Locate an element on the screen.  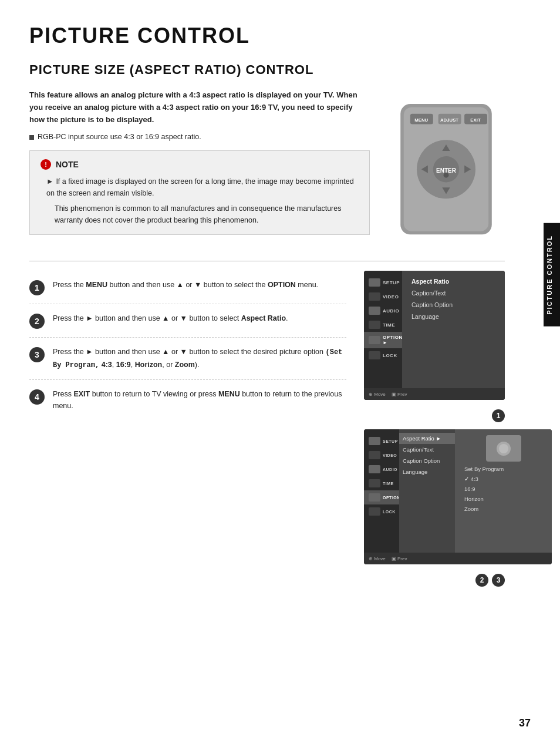
intro-text: This feature allows an analog picture wi… is located at coordinates (200, 107).